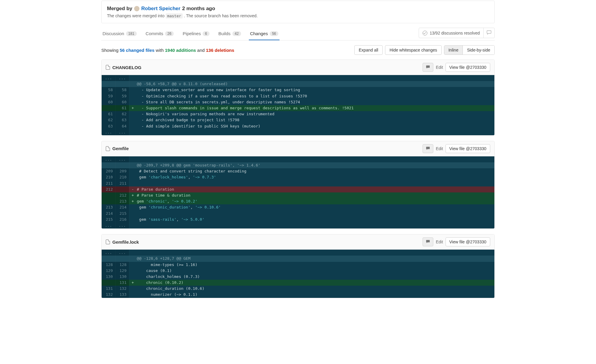 The width and height of the screenshot is (596, 364). I want to click on file-name: CHANGELOG, so click(124, 67).